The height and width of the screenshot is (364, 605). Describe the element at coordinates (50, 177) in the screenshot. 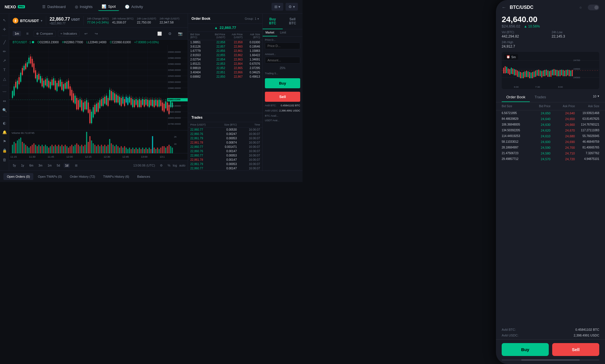

I see `open-twaps-tab: Open TWAPs (0)` at that location.